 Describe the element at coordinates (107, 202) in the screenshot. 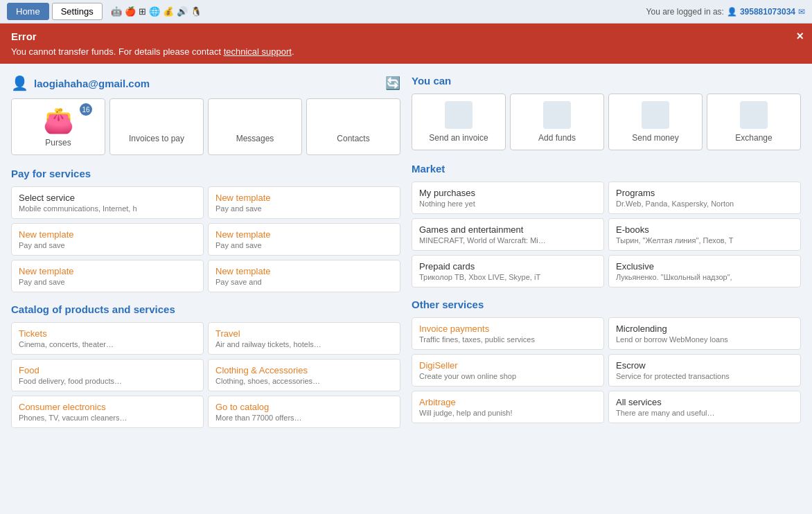

I see `service-item-select: Select service Mobile communications, In…` at that location.